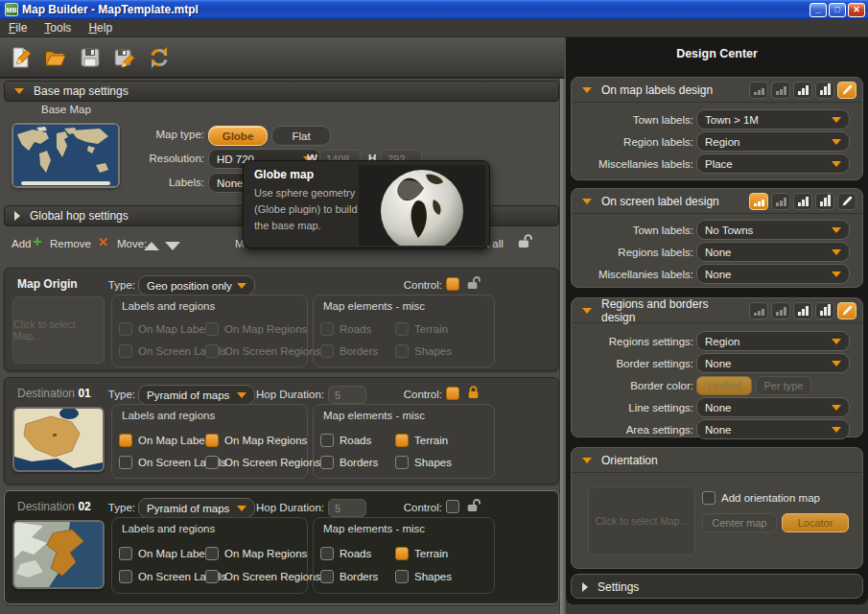 This screenshot has height=614, width=868. Describe the element at coordinates (762, 498) in the screenshot. I see `add-orientation-map-checkbox: Add orientation map` at that location.